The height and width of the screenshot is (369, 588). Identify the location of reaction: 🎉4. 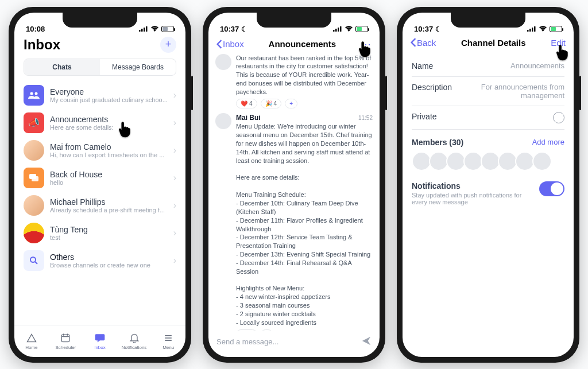
(271, 104).